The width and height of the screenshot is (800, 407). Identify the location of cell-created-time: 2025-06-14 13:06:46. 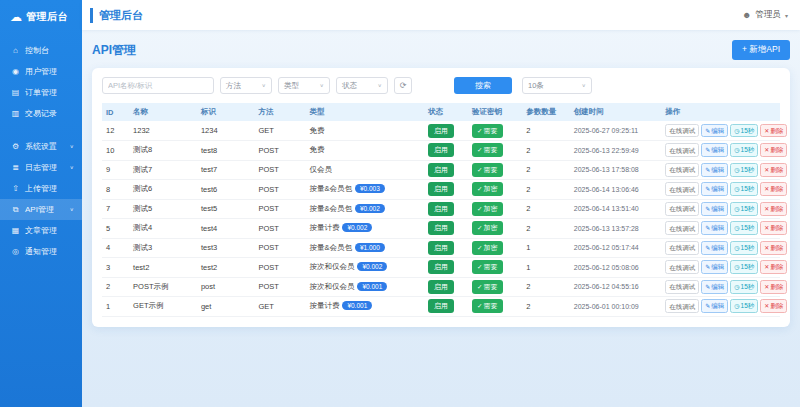
(616, 190).